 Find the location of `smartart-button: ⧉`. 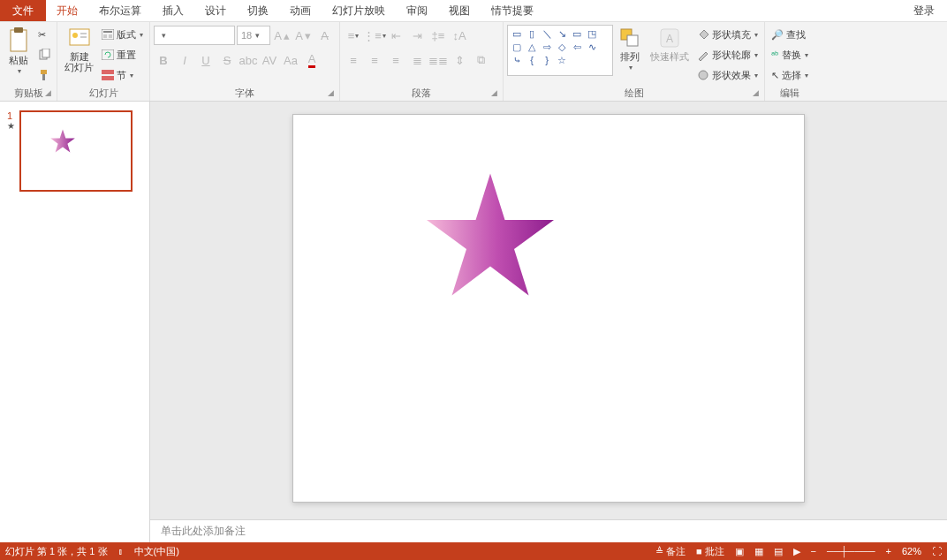

smartart-button: ⧉ is located at coordinates (481, 60).